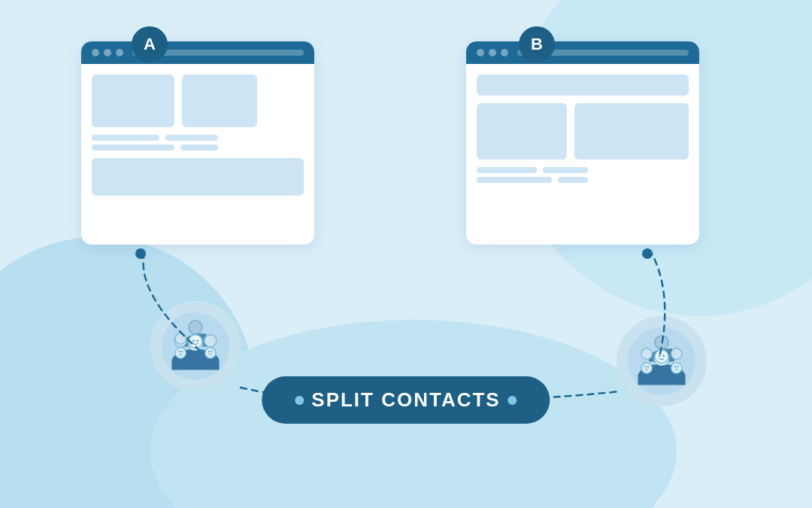 This screenshot has width=812, height=508. I want to click on connection-dot-card-a, so click(141, 254).